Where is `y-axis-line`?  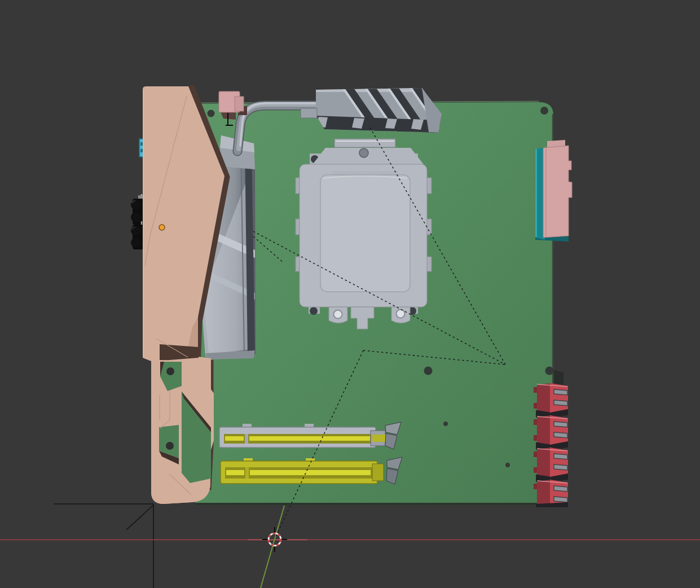 y-axis-line is located at coordinates (272, 547).